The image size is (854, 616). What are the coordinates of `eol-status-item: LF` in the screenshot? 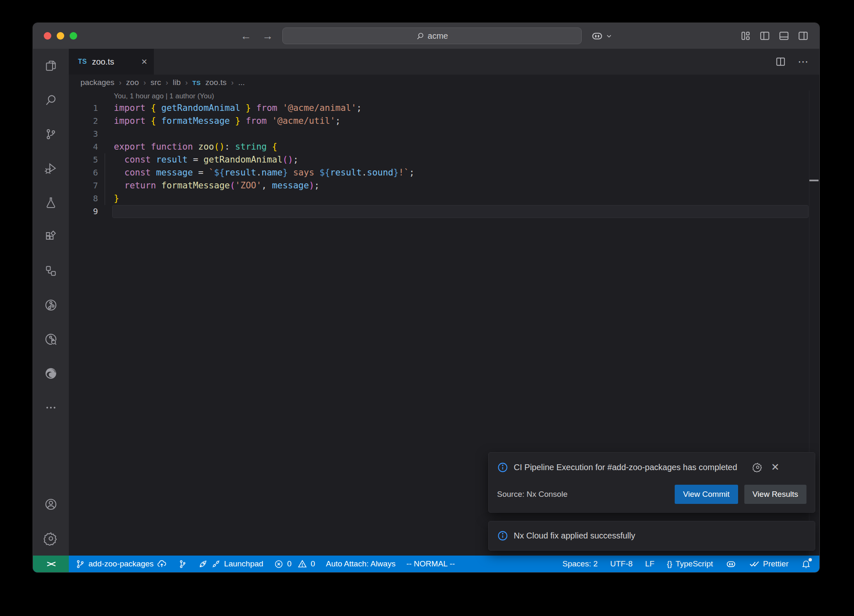 It's located at (650, 564).